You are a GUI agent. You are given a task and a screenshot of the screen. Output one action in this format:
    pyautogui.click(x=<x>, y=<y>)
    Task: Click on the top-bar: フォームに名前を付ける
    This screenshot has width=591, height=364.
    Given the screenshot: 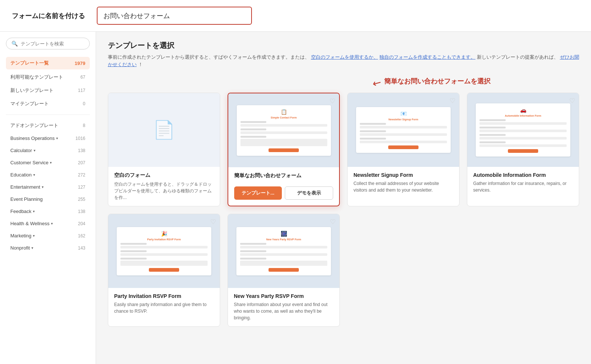 What is the action you would take?
    pyautogui.click(x=296, y=16)
    